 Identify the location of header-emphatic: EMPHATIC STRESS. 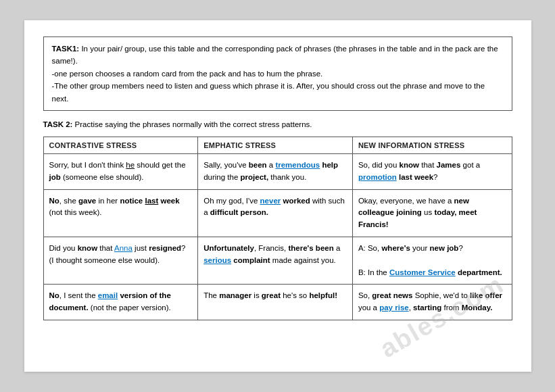
(276, 145).